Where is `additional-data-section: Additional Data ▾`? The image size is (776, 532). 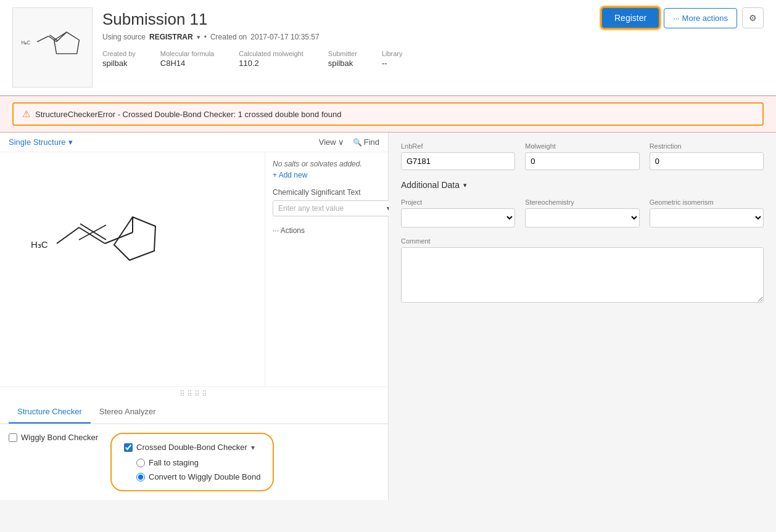
additional-data-section: Additional Data ▾ is located at coordinates (582, 185).